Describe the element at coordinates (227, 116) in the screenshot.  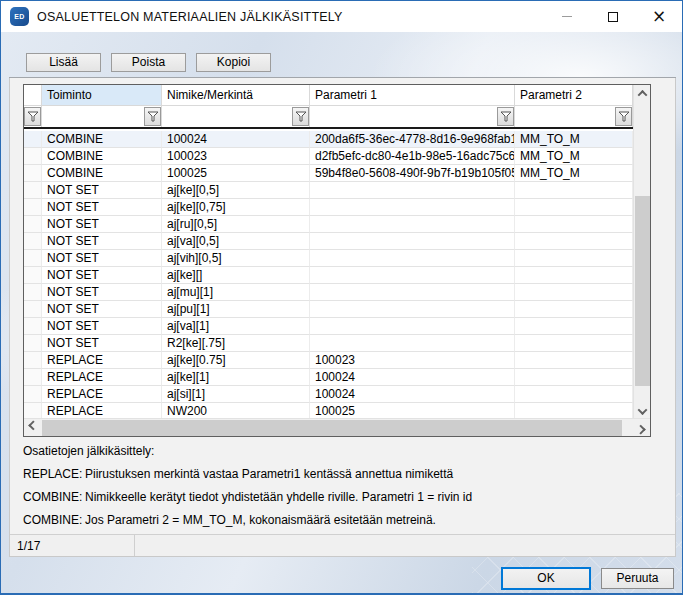
I see `filter-input-nimike` at that location.